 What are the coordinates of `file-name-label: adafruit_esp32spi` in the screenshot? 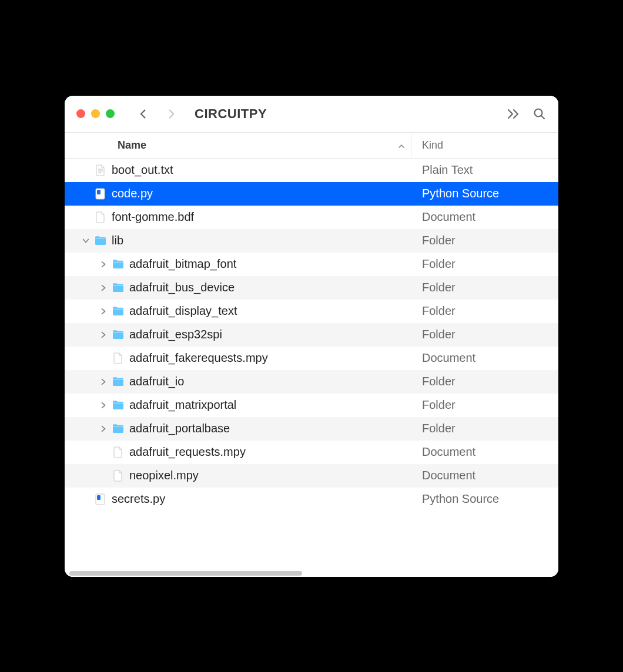 It's located at (176, 335).